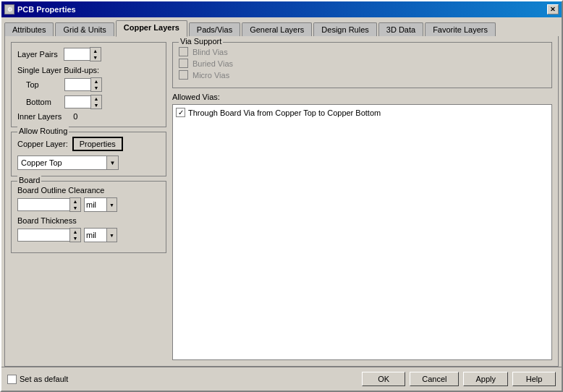 The width and height of the screenshot is (563, 392). Describe the element at coordinates (211, 75) in the screenshot. I see `micro-vias-label: Micro Vias` at that location.